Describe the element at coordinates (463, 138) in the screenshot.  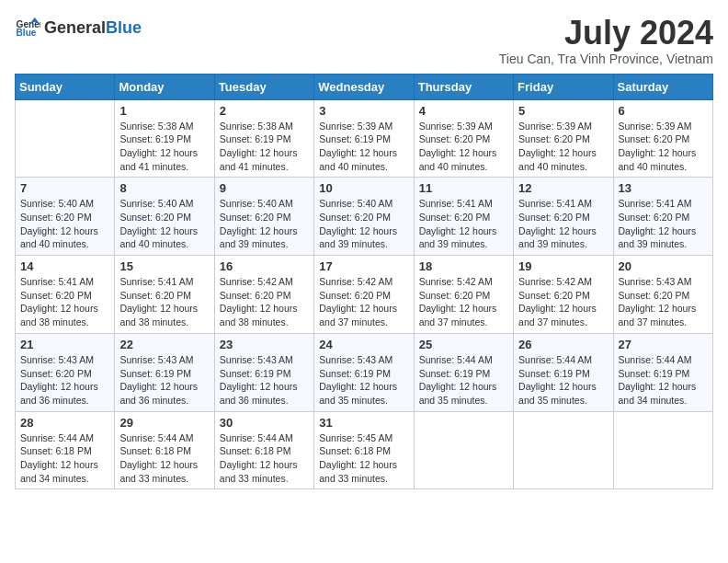
I see `calendar-cell: 4Sunrise: 5:39 AMSunset: 6:20 PMDaylight…` at that location.